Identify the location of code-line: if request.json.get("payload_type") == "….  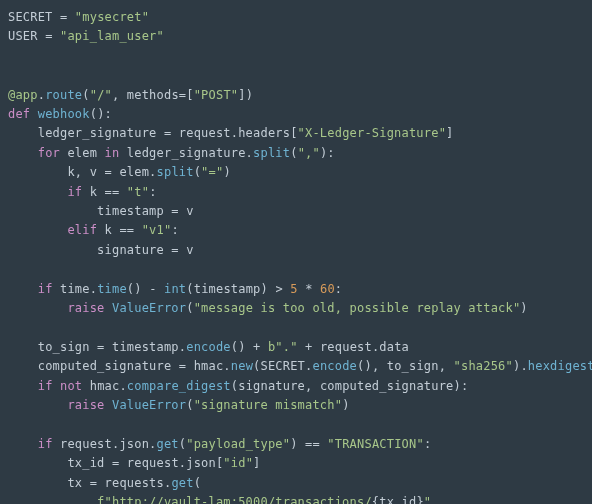
(220, 444).